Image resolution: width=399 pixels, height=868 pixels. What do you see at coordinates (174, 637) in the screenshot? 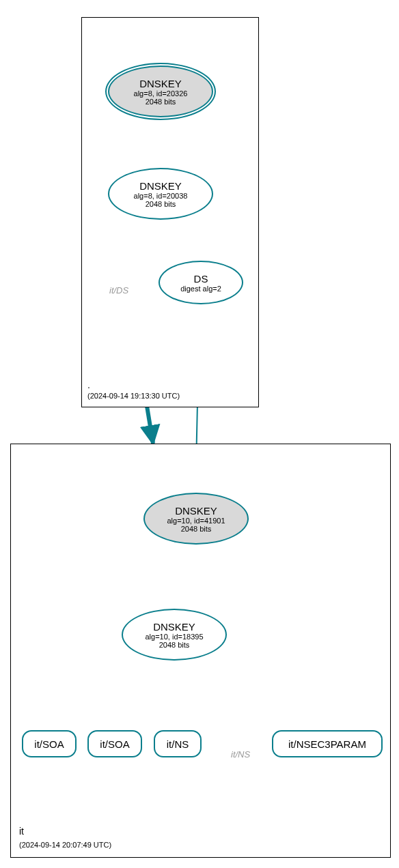
I see `node-alg: alg=10, id=18395` at bounding box center [174, 637].